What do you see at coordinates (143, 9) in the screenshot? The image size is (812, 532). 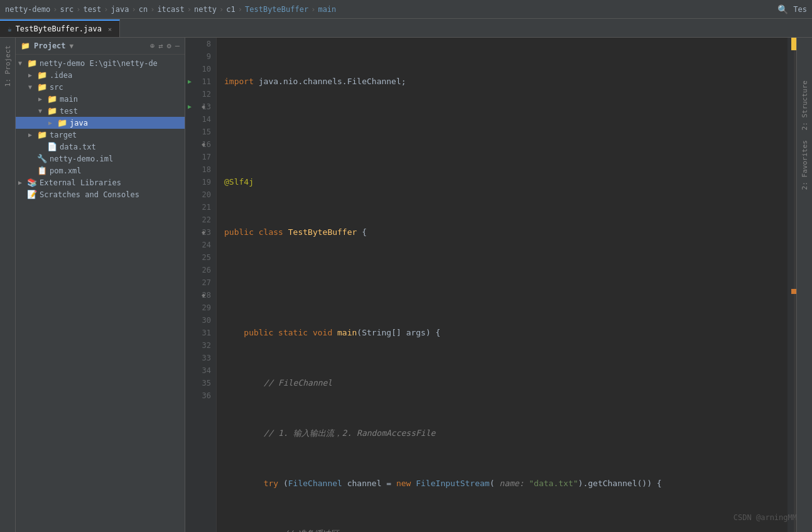 I see `breadcrumb-cn: cn` at bounding box center [143, 9].